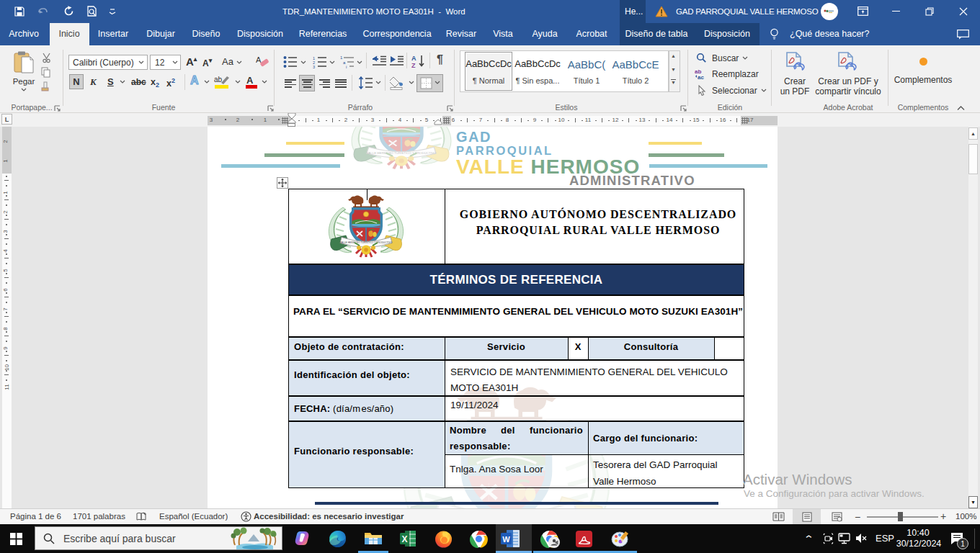 Image resolution: width=980 pixels, height=553 pixels. I want to click on svg-text: i, so click(346, 66).